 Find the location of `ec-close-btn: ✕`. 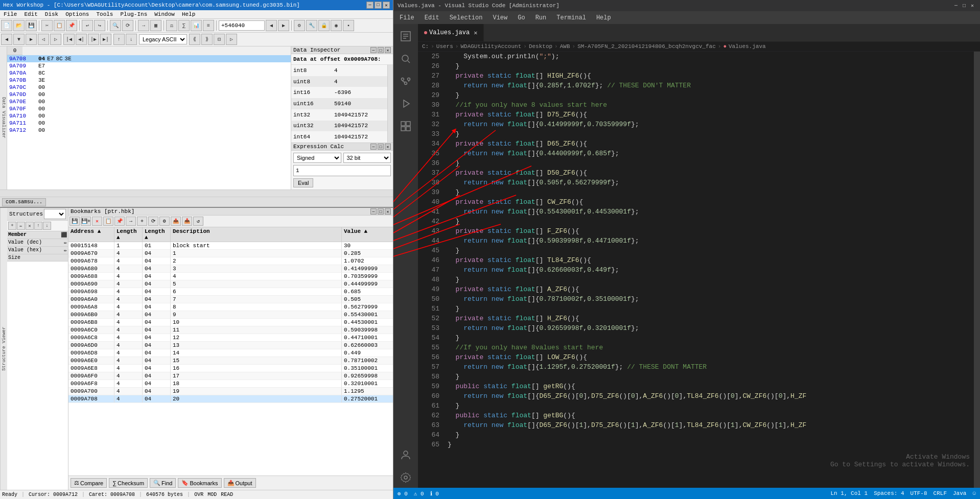

ec-close-btn: ✕ is located at coordinates (388, 147).